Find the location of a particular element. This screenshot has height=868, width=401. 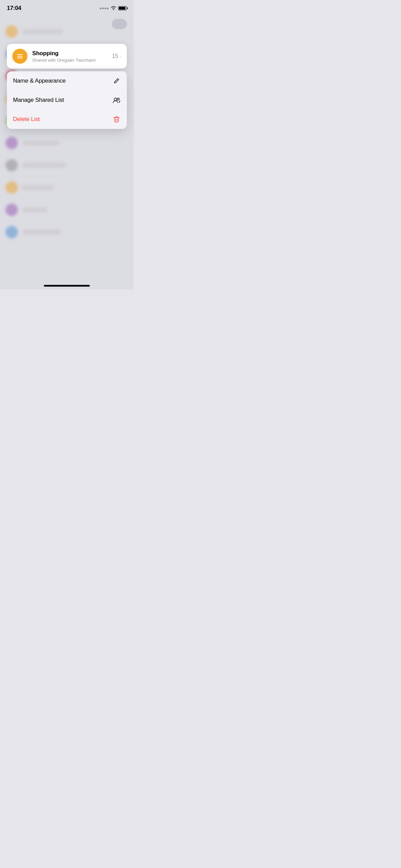

menu-item-name-appearance: Name & Appearance is located at coordinates (67, 81).